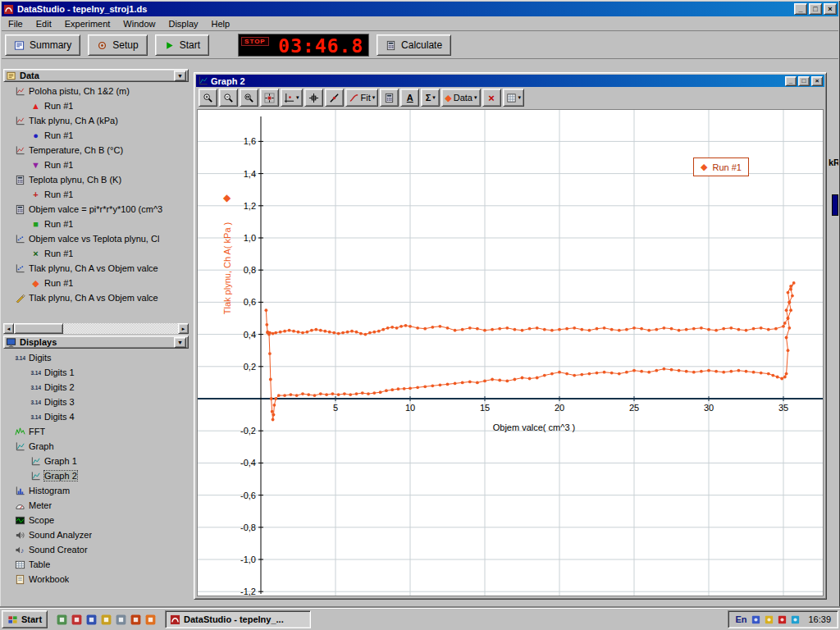 The width and height of the screenshot is (840, 630). Describe the element at coordinates (61, 476) in the screenshot. I see `display-item-label: Graph 2` at that location.